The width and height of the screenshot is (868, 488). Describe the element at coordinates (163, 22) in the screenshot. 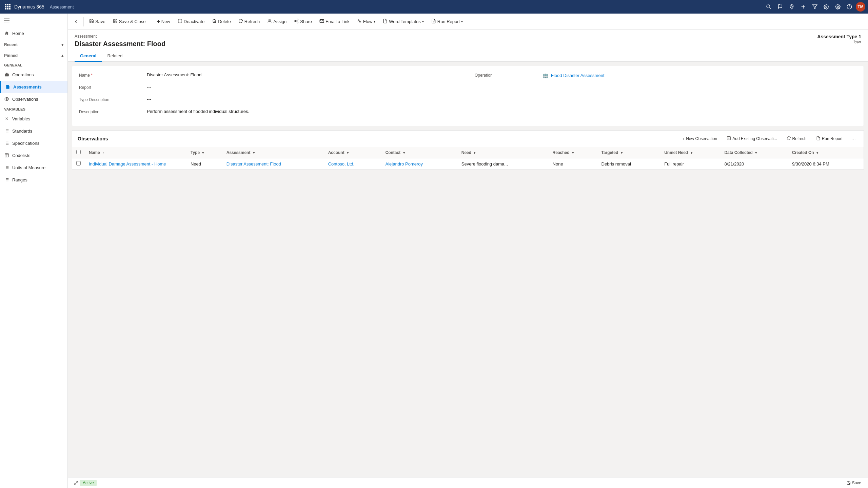

I see `new-button: + New` at that location.